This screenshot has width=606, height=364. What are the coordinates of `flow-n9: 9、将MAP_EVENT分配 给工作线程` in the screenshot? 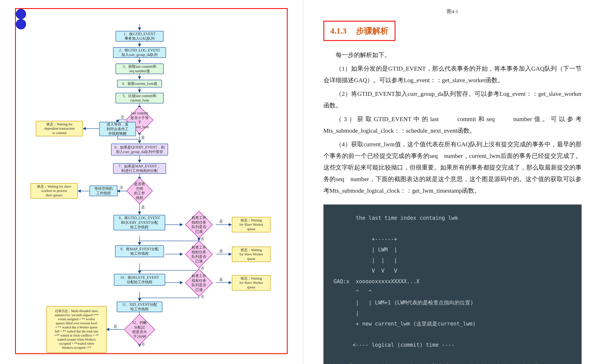 It's located at (140, 251).